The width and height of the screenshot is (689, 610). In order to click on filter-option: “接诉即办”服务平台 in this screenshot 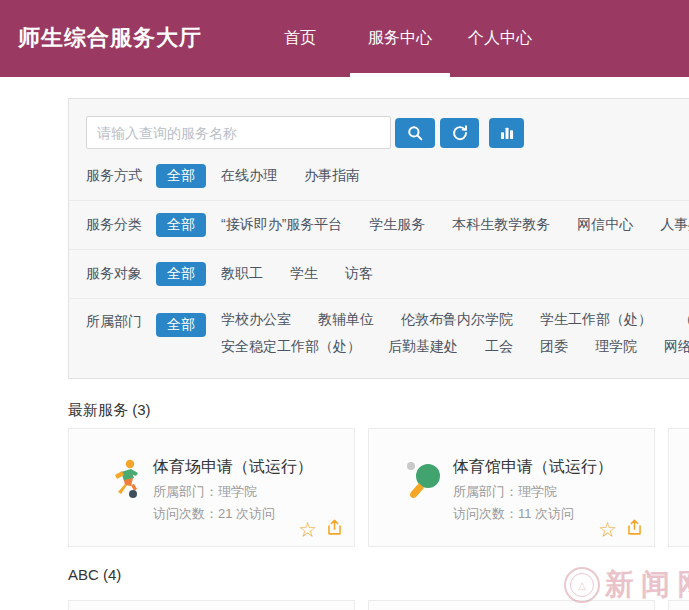, I will do `click(282, 225)`.